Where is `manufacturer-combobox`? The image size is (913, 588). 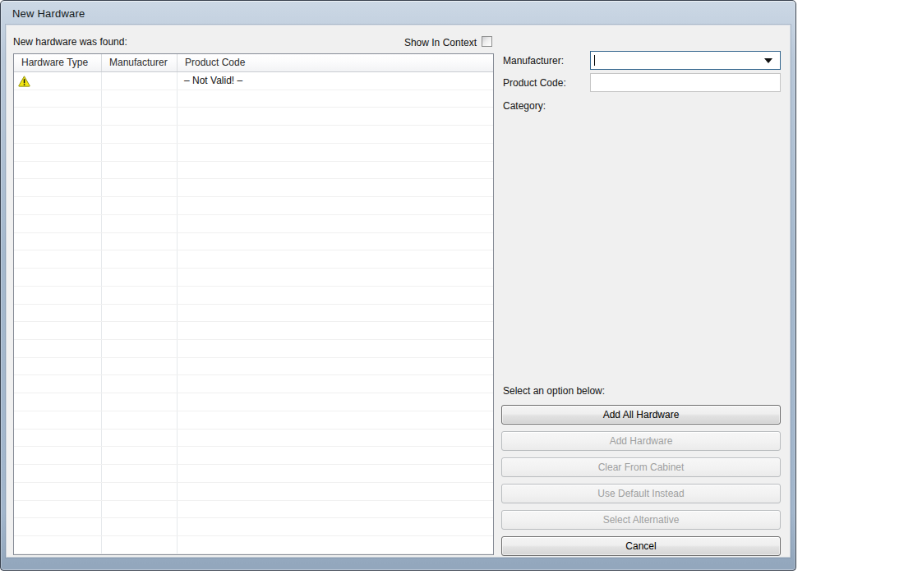
manufacturer-combobox is located at coordinates (685, 61).